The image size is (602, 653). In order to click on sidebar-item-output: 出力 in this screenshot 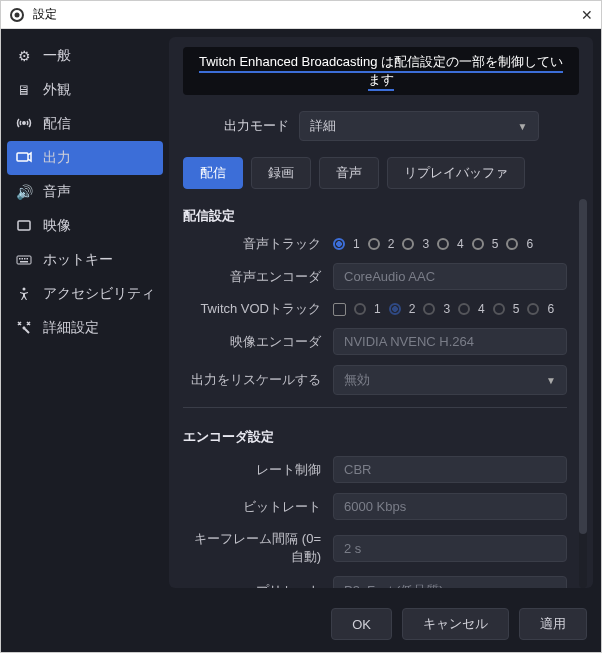, I will do `click(85, 158)`.